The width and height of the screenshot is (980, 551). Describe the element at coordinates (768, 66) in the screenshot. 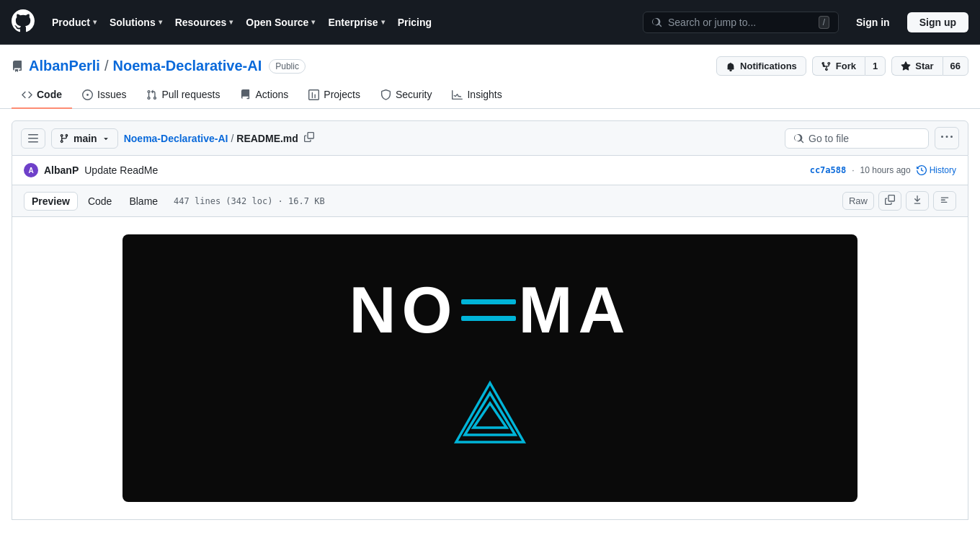

I see `notifications-label: Notifications` at that location.